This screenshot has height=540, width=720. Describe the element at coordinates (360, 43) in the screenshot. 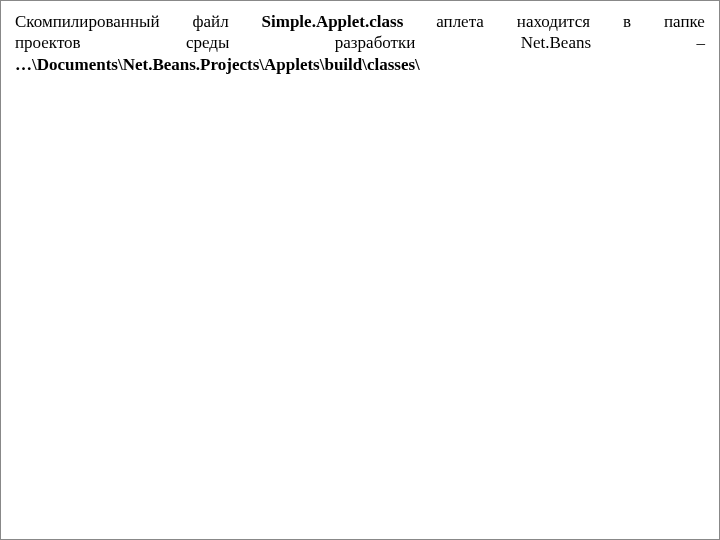

I see `document-paragraph: Скомпилированный файл Simple.Applet.clas…` at that location.